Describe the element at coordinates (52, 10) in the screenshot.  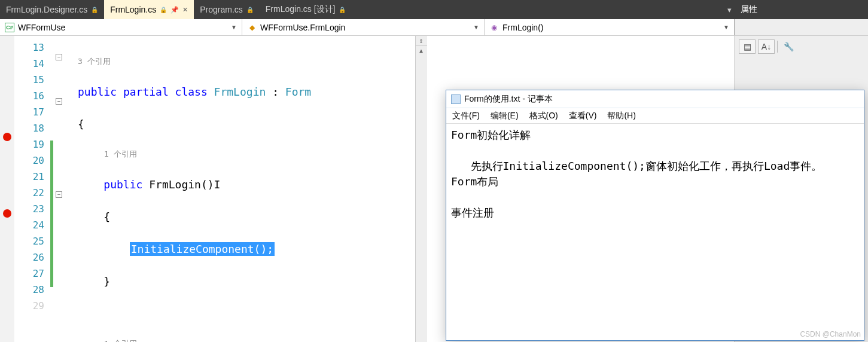
I see `tab-designer: FrmLogin.Designer.cs 🔒` at that location.